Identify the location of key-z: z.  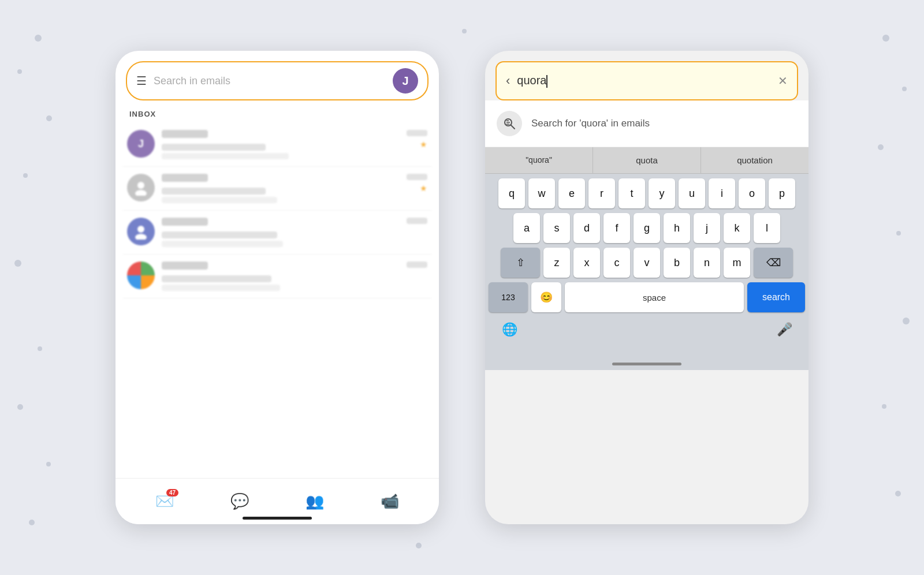
(557, 263).